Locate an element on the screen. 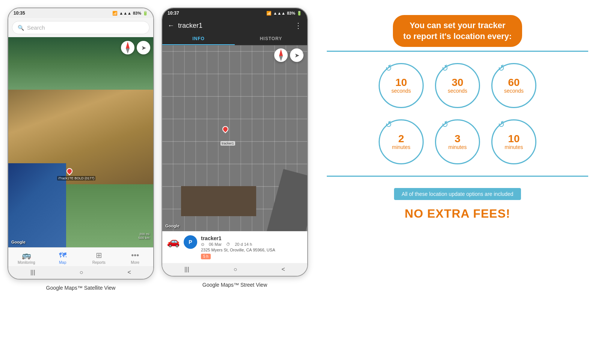  building is located at coordinates (219, 201).